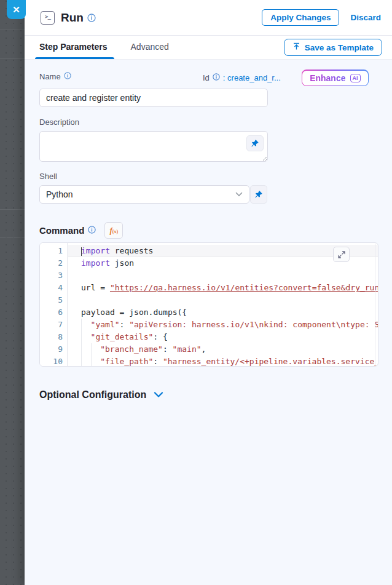 The image size is (392, 585). What do you see at coordinates (206, 78) in the screenshot?
I see `id-label: Id` at bounding box center [206, 78].